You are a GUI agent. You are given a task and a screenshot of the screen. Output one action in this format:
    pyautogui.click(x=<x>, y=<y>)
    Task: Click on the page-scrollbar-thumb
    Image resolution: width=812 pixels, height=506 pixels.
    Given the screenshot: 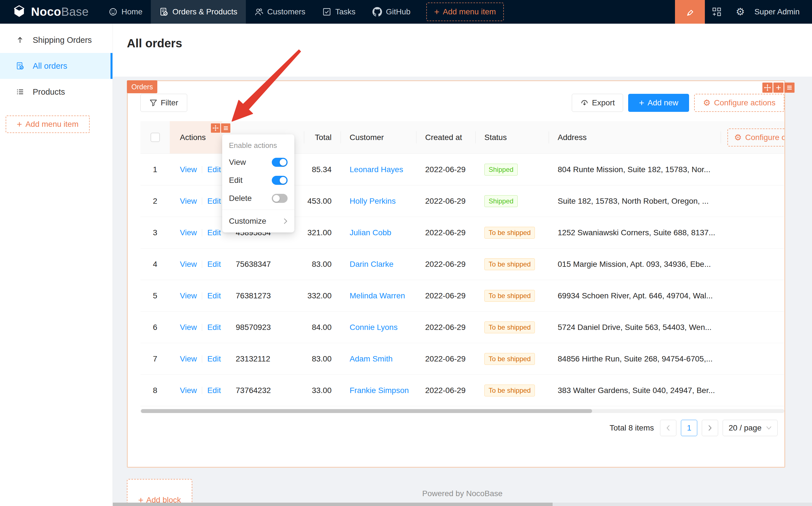 What is the action you would take?
    pyautogui.click(x=333, y=504)
    